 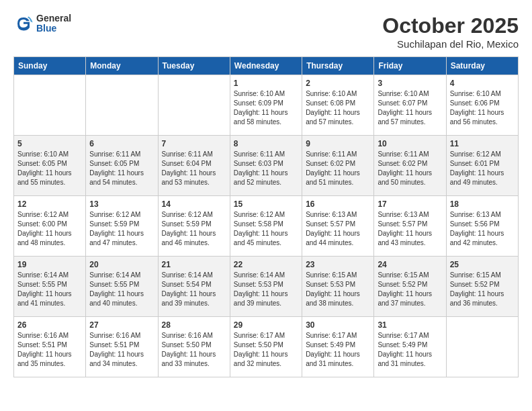 I want to click on calendar-cell: 2Sunrise: 6:10 AM Sunset: 6:08 PM Daylig…, so click(x=339, y=105).